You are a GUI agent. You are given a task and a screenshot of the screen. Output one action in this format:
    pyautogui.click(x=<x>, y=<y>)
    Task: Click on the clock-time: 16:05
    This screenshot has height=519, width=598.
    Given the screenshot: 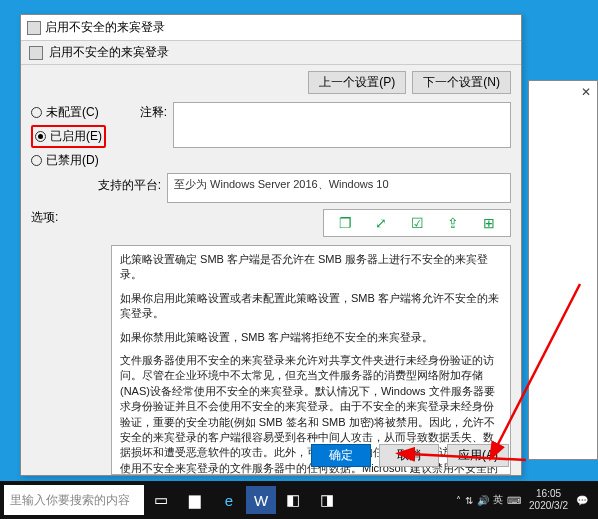 What is the action you would take?
    pyautogui.click(x=548, y=494)
    